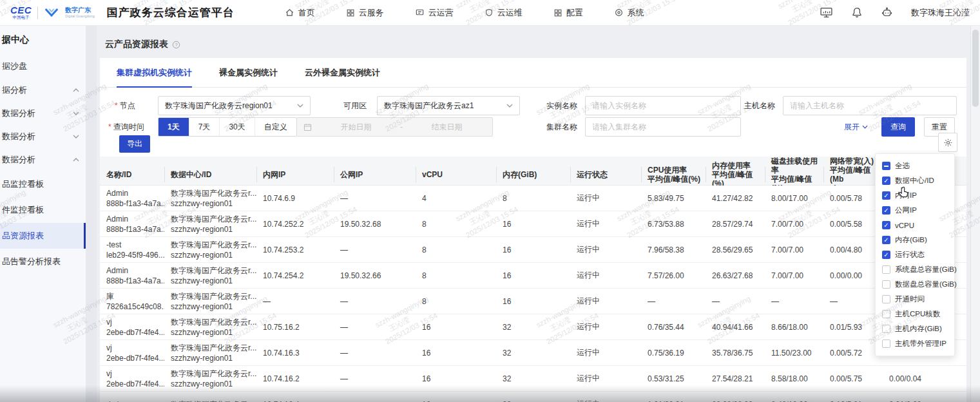 The width and height of the screenshot is (980, 402). I want to click on cell-private_ip: 10.74.6.9, so click(295, 198).